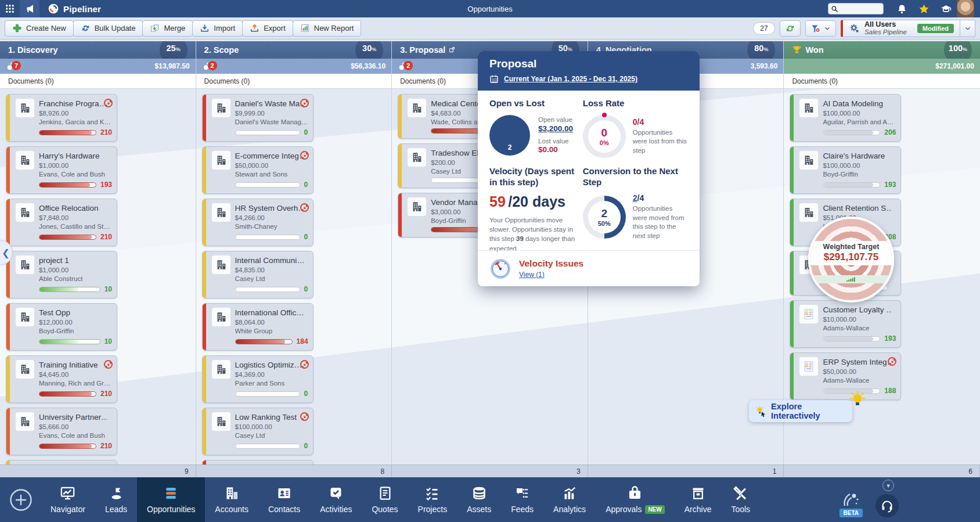 The image size is (980, 522). Describe the element at coordinates (859, 9) in the screenshot. I see `search-input` at that location.